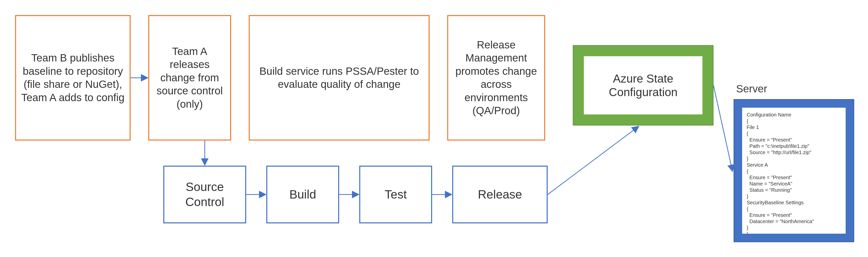  I want to click on box-team-b: Team B publishes baseline to repository …, so click(73, 78).